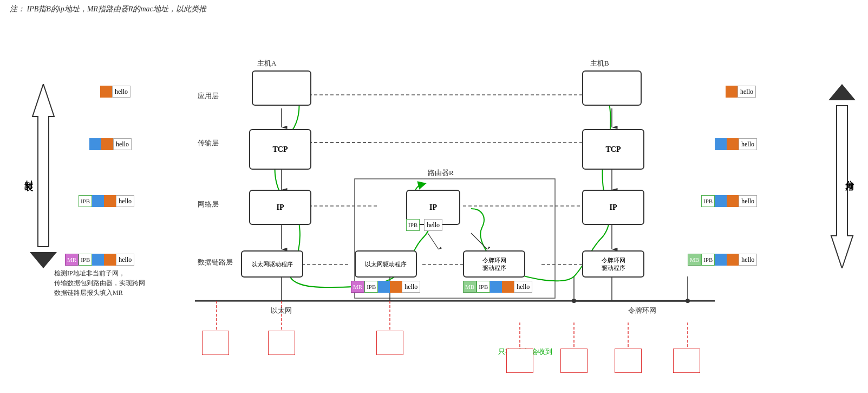  Describe the element at coordinates (216, 262) in the screenshot. I see `layer-datalink: 数据链路层` at that location.